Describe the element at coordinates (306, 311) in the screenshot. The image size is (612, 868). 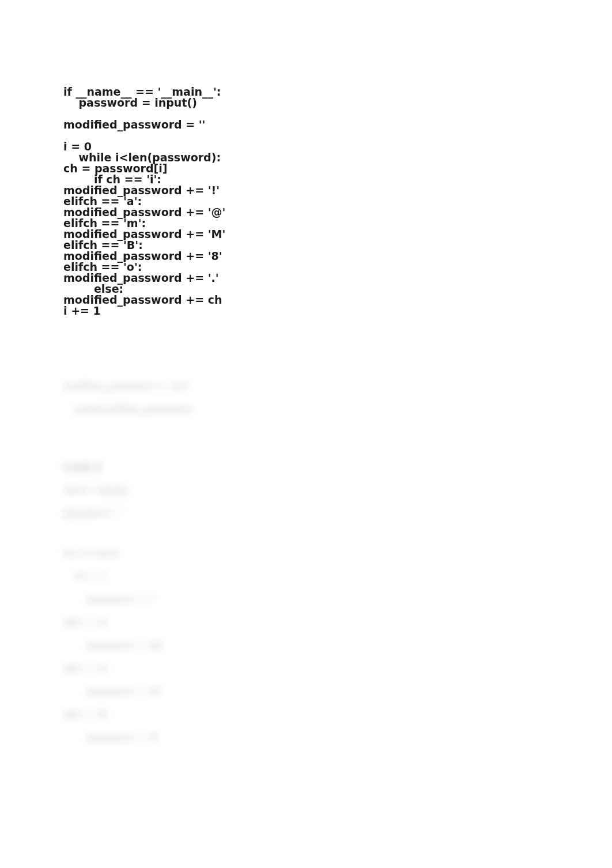
I see `code-line: i += 1` at that location.